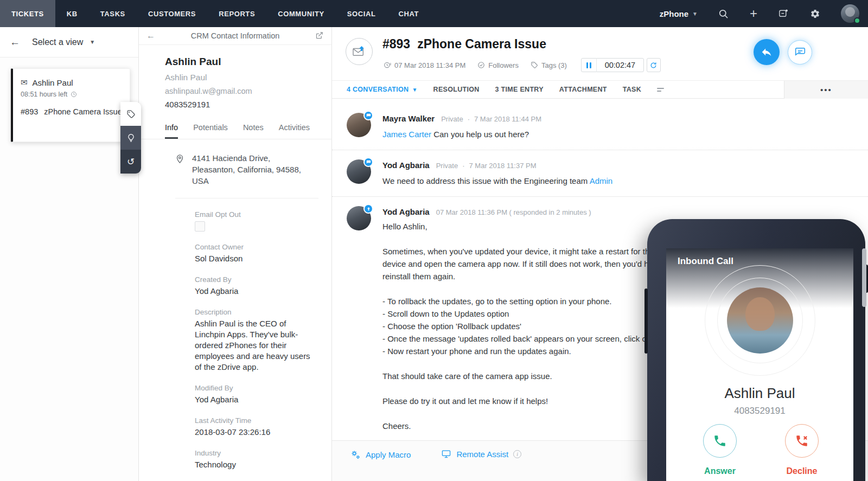 The height and width of the screenshot is (481, 868). I want to click on message-text: We need to address this issue with the E…, so click(486, 181).